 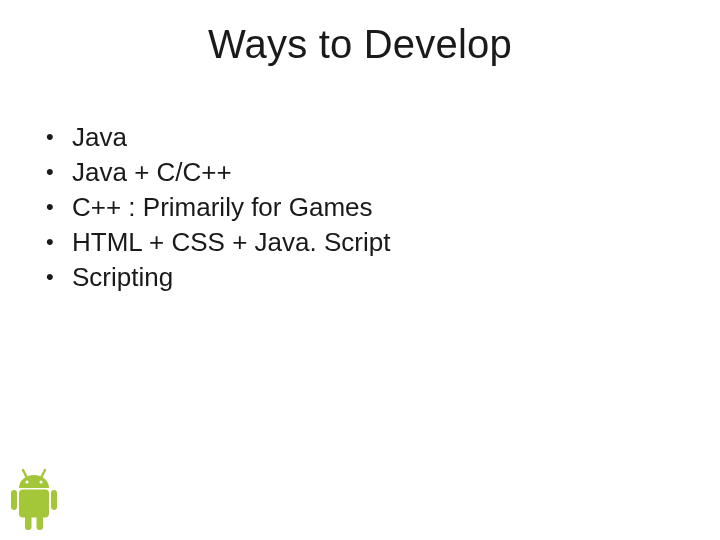 I want to click on bullet-text: Scripting, so click(x=376, y=278).